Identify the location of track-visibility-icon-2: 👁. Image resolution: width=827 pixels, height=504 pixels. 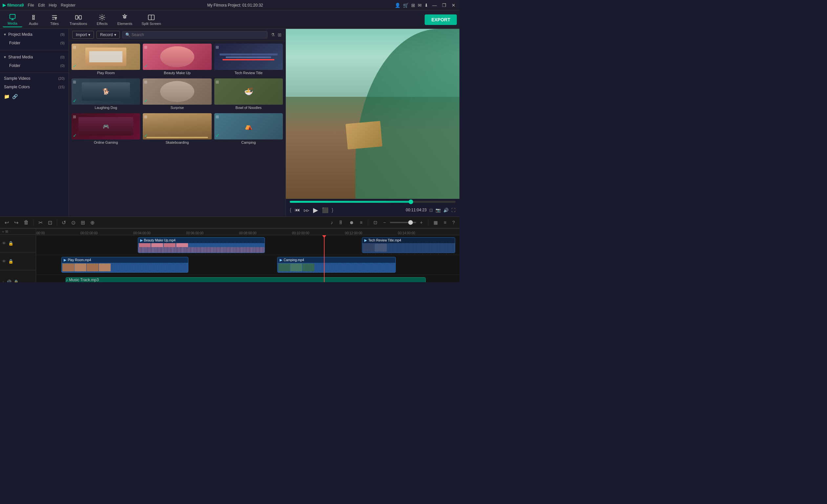
(4, 261).